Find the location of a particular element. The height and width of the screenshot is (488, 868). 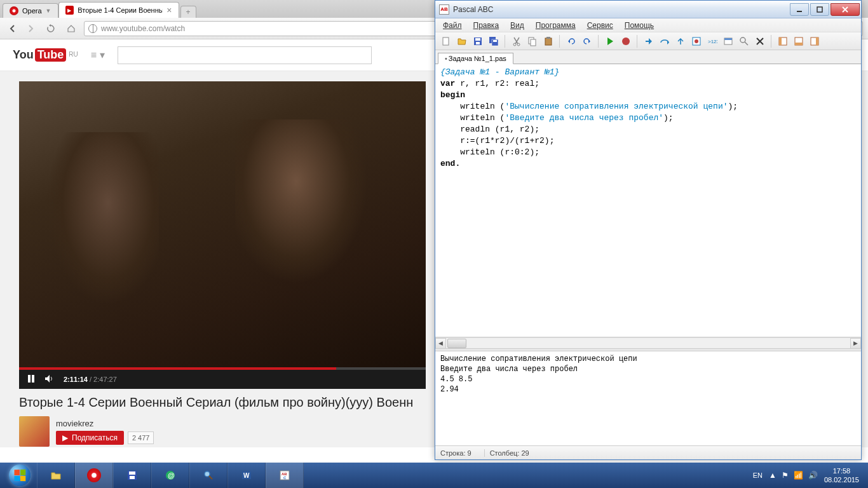

maximize-button is located at coordinates (820, 10).